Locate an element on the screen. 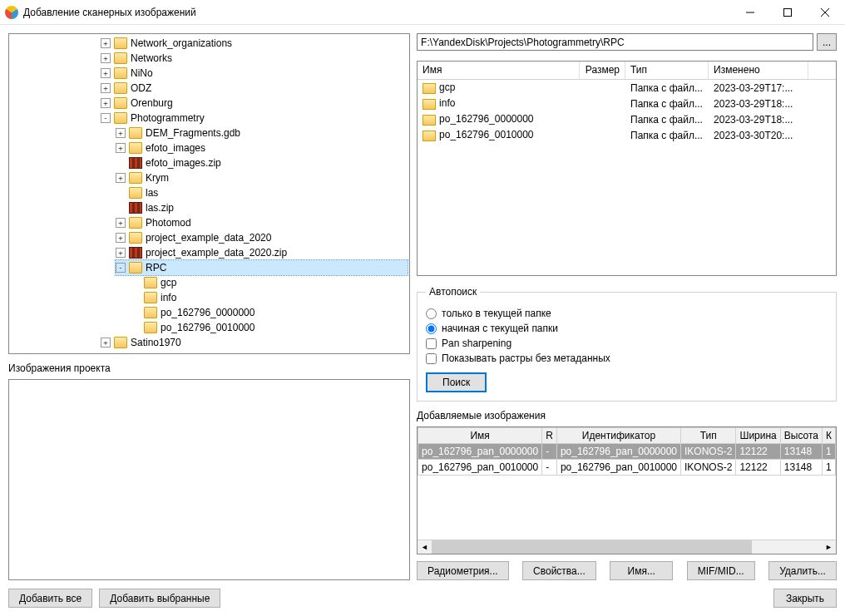 The width and height of the screenshot is (845, 616). tree-item: +Network_organizations is located at coordinates (254, 43).